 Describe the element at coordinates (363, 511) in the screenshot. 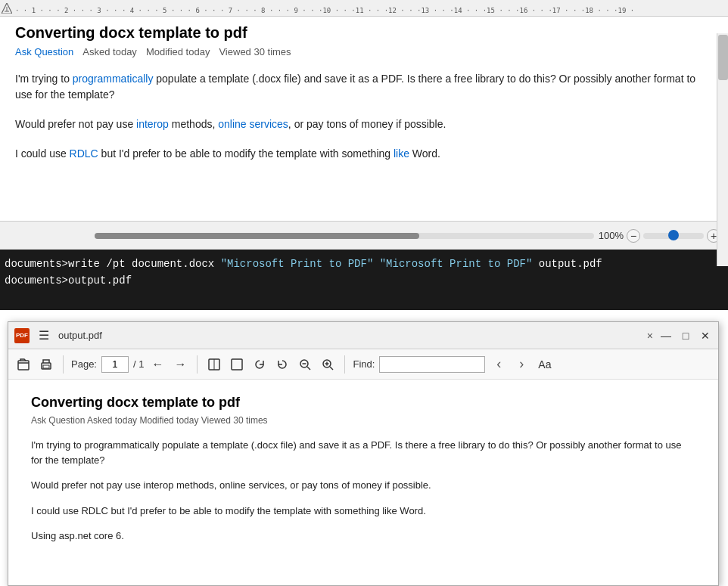

I see `pdf-para-3: I could use RDLC but I'd prefer to be ab…` at that location.